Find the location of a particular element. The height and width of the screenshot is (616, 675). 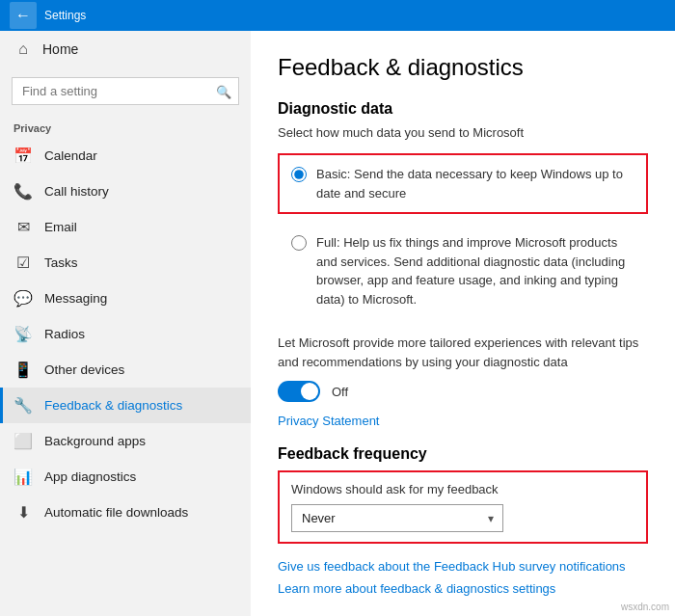

sidebar-label-tasks: Tasks is located at coordinates (62, 262).